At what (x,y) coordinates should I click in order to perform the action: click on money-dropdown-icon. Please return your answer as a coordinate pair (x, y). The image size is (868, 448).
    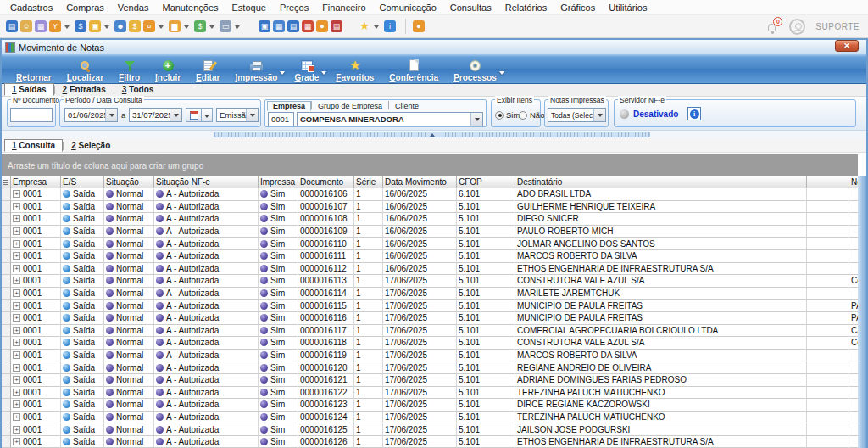
    Looking at the image, I should click on (212, 29).